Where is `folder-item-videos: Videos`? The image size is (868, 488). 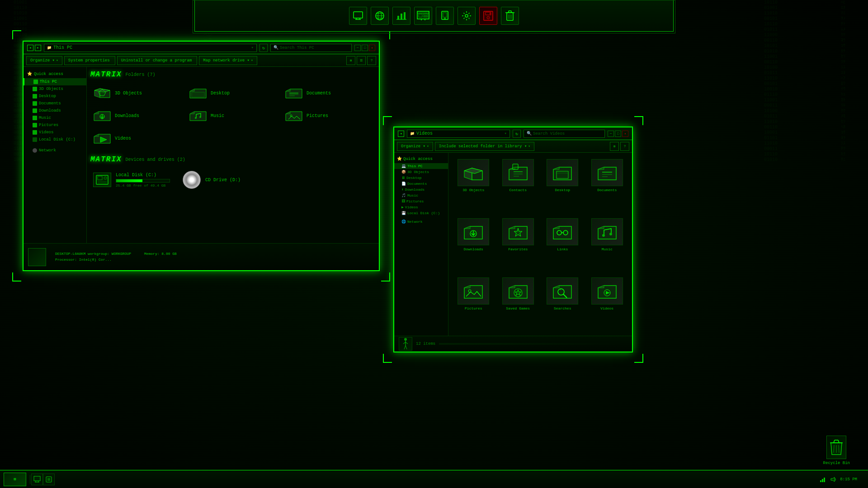 folder-item-videos: Videos is located at coordinates (137, 138).